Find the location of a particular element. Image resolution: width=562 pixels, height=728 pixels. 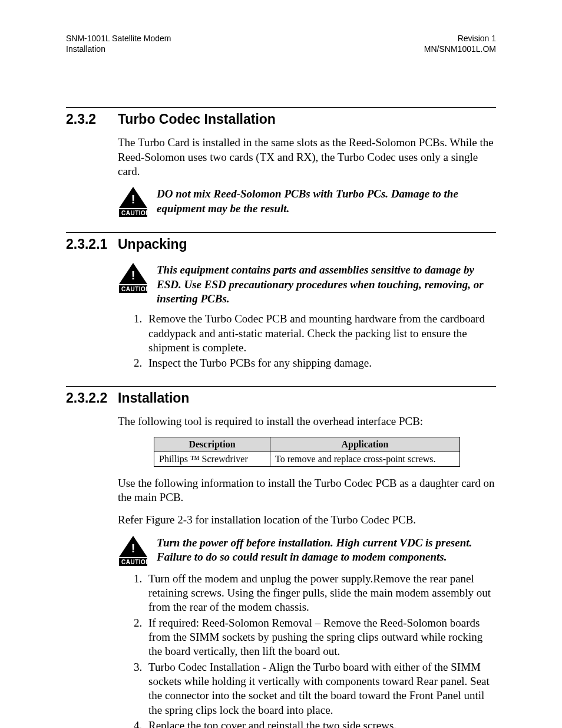

section-2-3-2: 2.3.2 Turbo Codec Installation The Turbo… is located at coordinates (281, 162).